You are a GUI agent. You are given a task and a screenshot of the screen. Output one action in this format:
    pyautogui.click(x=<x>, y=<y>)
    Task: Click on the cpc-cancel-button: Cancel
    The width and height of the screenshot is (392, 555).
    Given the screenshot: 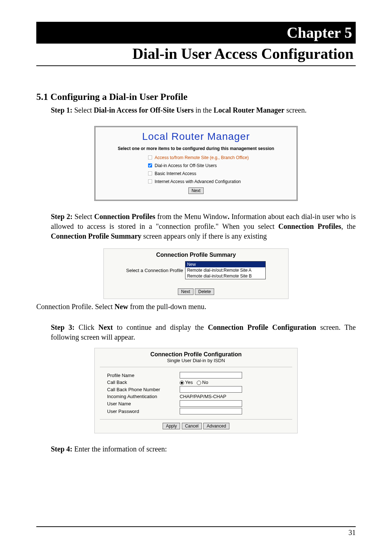 What is the action you would take?
    pyautogui.click(x=192, y=426)
    